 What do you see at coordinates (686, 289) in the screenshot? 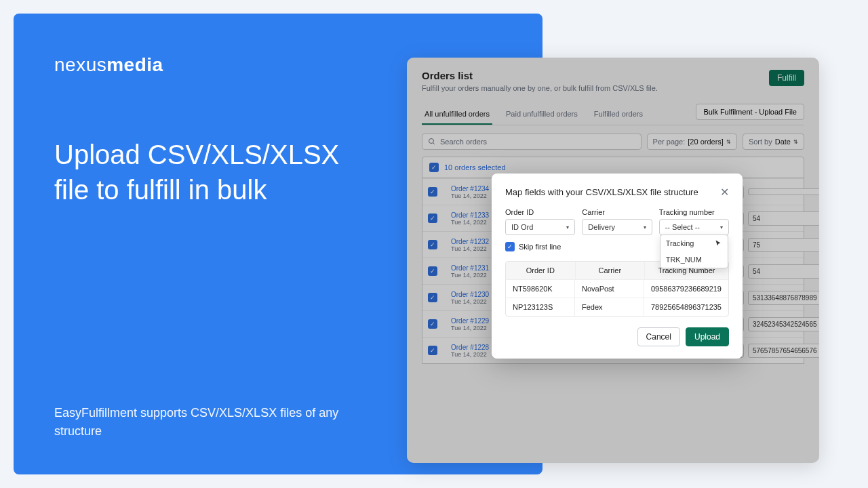
I see `preview-cell: 09586379236689219` at bounding box center [686, 289].